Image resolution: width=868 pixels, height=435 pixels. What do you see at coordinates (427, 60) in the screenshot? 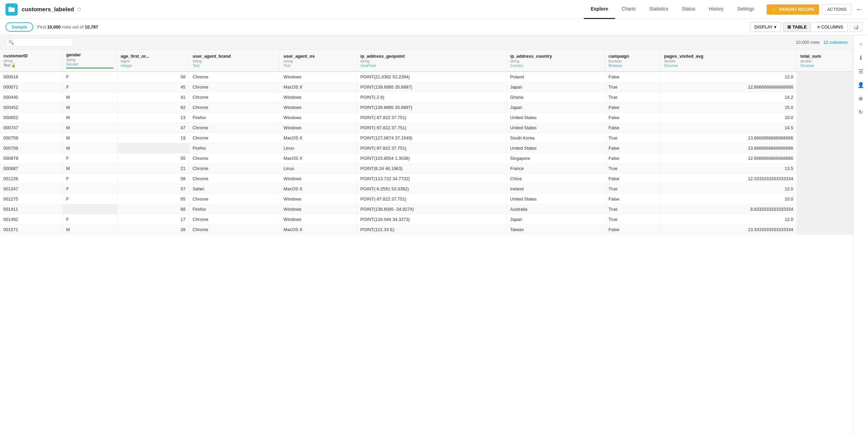
I see `table-header-row: customerID string Text 🔒 gender string G…` at bounding box center [427, 60].